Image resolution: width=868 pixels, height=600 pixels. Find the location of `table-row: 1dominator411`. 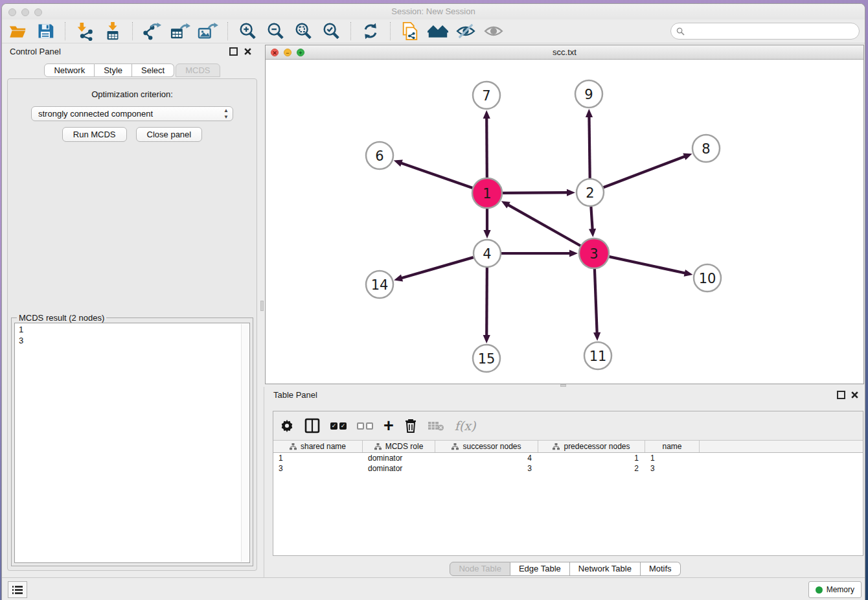

table-row: 1dominator411 is located at coordinates (568, 458).